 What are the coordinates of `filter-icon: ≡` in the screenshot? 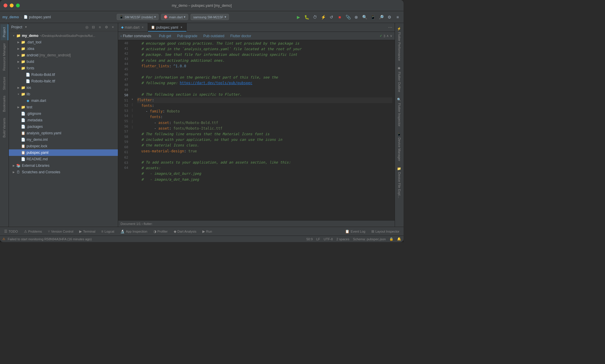 It's located at (100, 27).